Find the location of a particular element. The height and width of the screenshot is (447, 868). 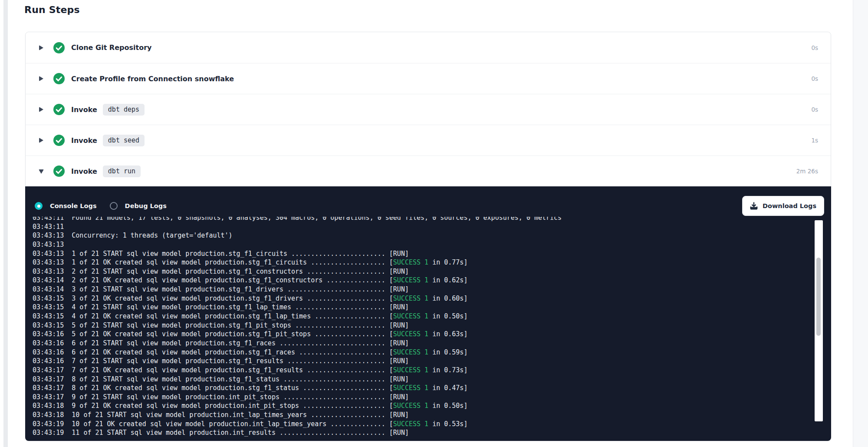

download-icon is located at coordinates (754, 206).